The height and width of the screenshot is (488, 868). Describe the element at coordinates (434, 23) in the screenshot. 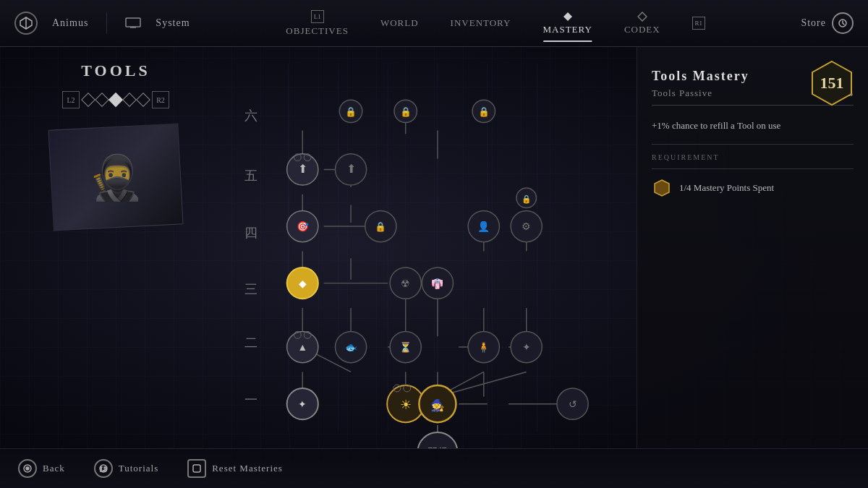

I see `top-navigation: Animus System L1 Objectives World Invent…` at that location.